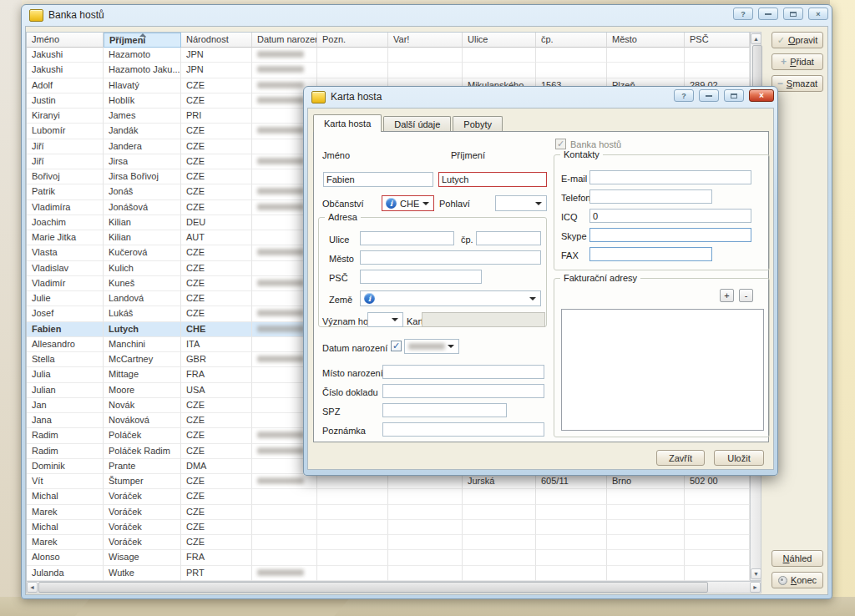  I want to click on column-header-jmeno: Jméno, so click(65, 40).